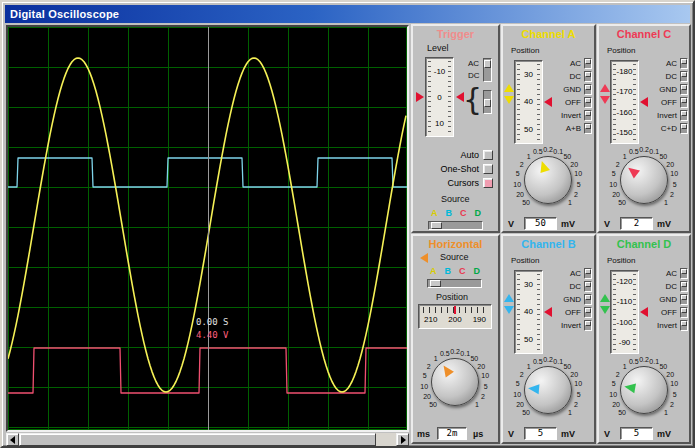 Image resolution: width=695 pixels, height=448 pixels. Describe the element at coordinates (455, 316) in the screenshot. I see `horizontal-position-display: 210200190` at that location.